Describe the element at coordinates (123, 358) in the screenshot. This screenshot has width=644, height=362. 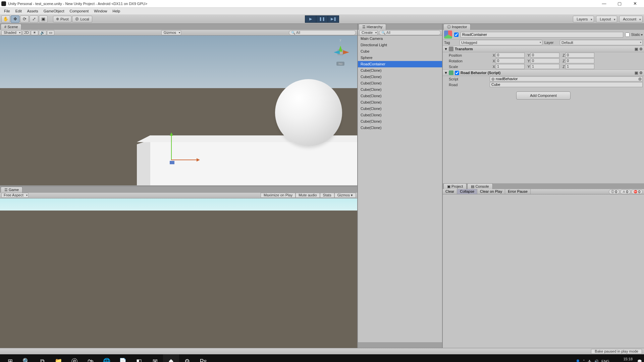
I see `word-taskbar-icon: 📄` at that location.